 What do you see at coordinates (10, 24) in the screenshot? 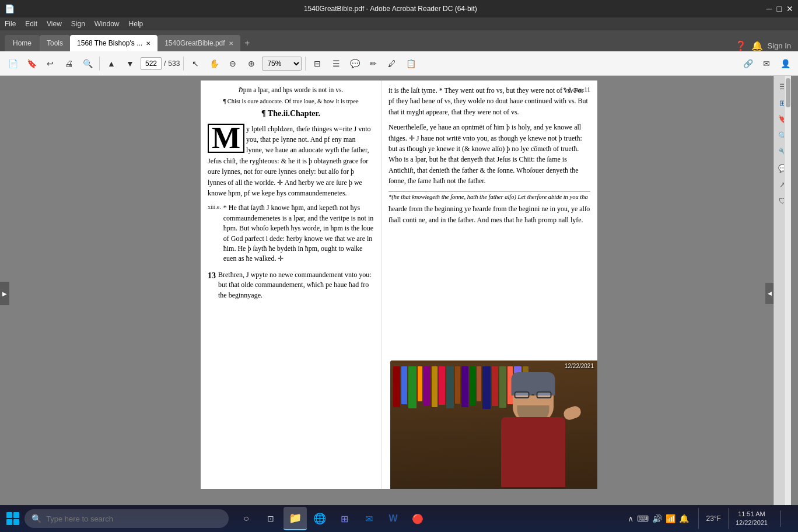
I see `menu-file: File` at bounding box center [10, 24].